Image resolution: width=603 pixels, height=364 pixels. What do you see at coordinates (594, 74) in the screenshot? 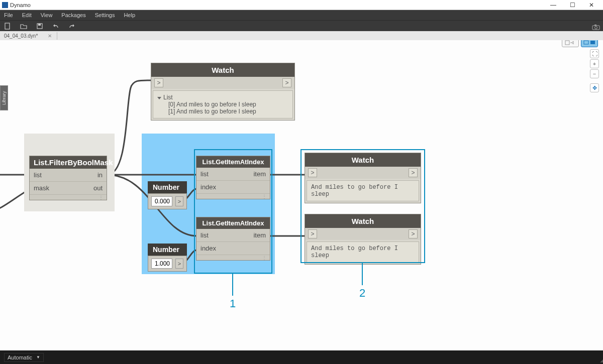
I see `zoom-out-button: −` at bounding box center [594, 74].